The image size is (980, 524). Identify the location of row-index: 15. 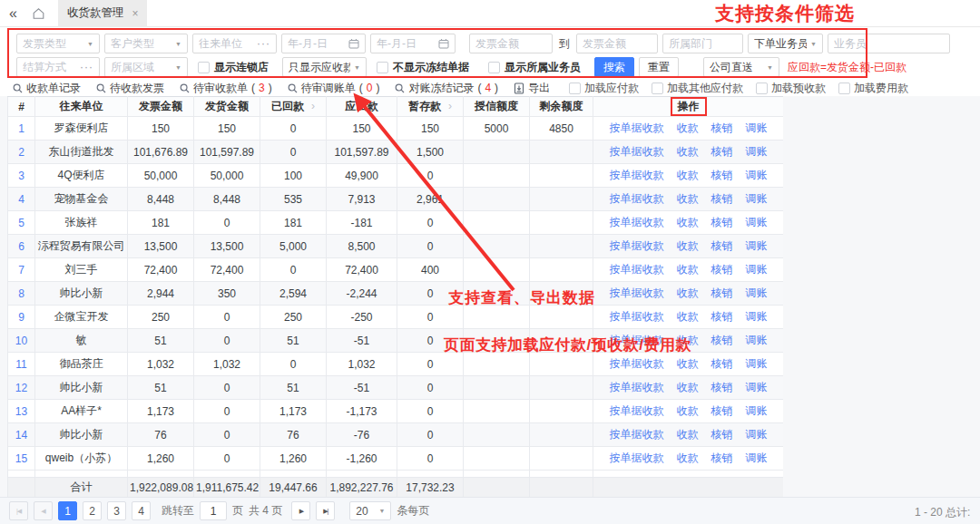
(22, 459).